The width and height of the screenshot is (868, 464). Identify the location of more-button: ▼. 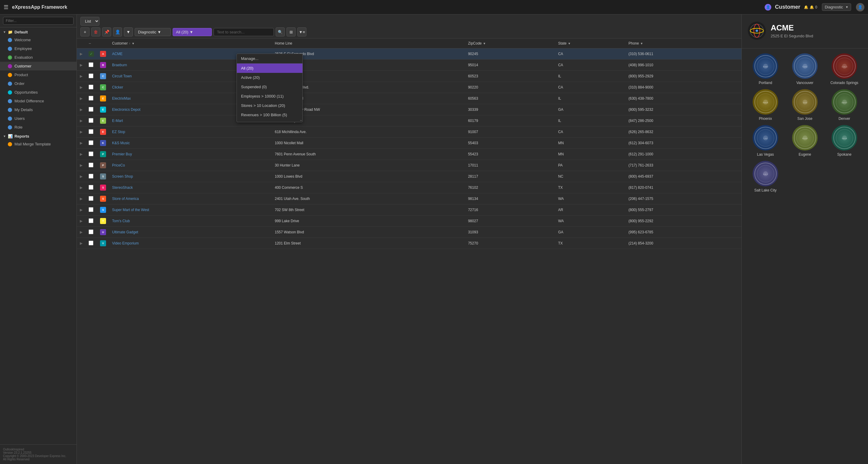
(128, 32).